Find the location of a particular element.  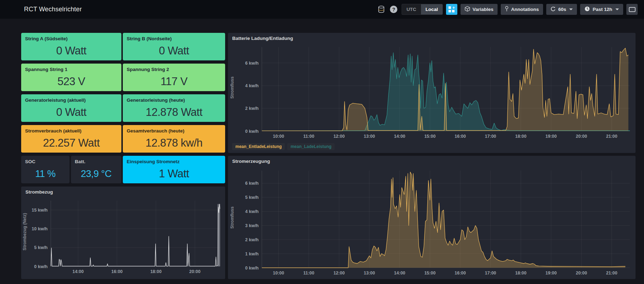

stat-title: Spannung String 2 is located at coordinates (148, 69).